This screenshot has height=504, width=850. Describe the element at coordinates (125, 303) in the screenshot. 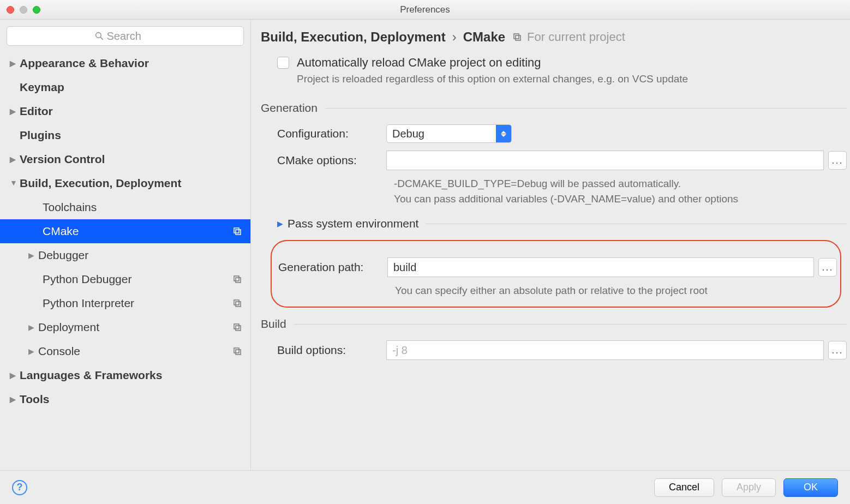

I see `sidebar-item-python-interpreter: Python Interpreter` at that location.